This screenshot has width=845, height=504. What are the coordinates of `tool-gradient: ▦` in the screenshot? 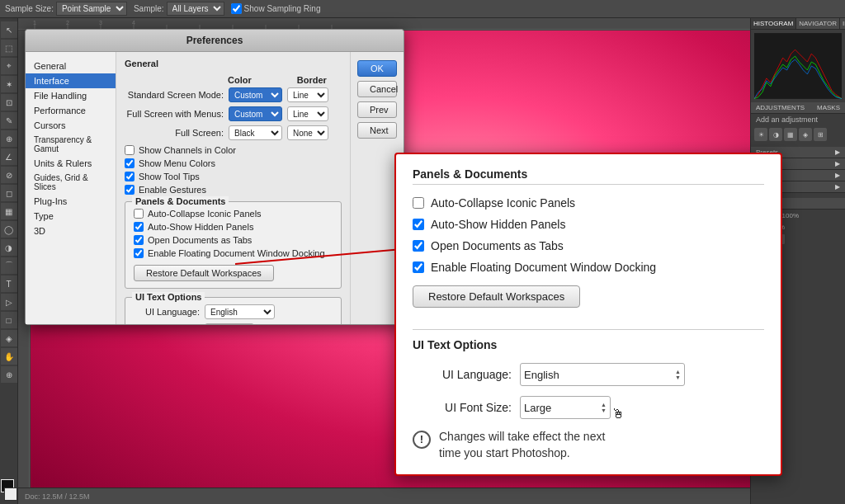 It's located at (9, 211).